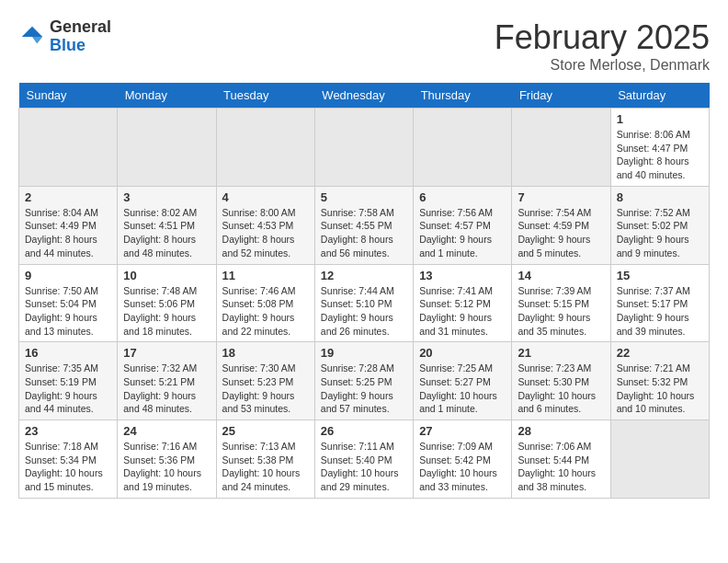  I want to click on calendar-cell: 2Sunrise: 8:04 AM Sunset: 4:49 PM Daylig…, so click(68, 224).